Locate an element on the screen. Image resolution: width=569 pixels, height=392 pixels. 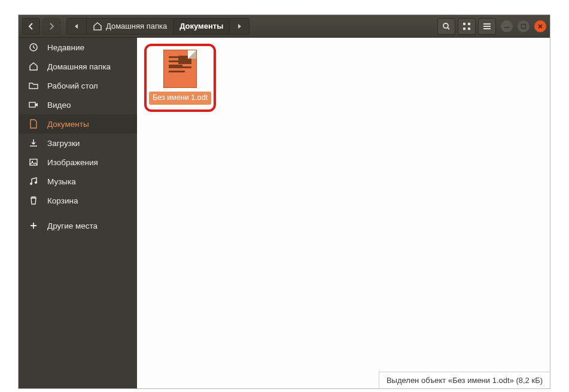
view-grid-button is located at coordinates (467, 26).